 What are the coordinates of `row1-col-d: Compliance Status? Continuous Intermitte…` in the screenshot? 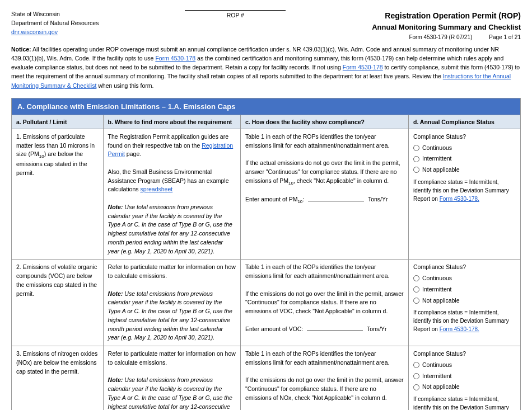 It's located at (465, 194).